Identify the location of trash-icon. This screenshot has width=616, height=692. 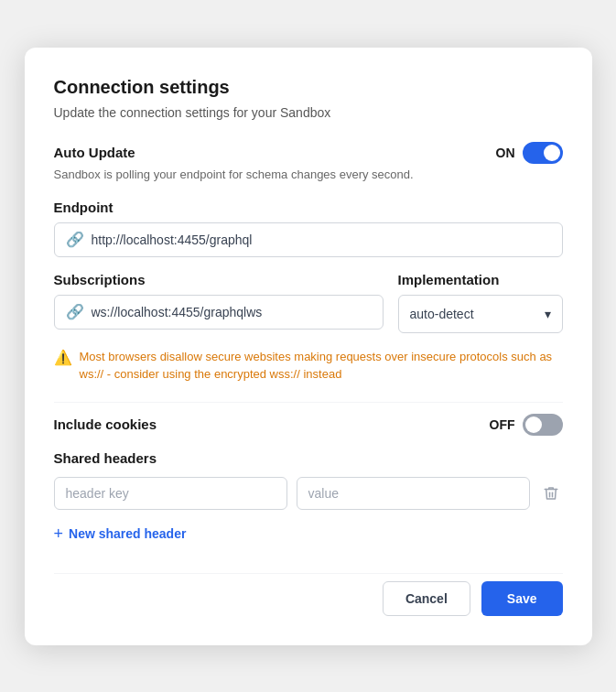
(551, 493).